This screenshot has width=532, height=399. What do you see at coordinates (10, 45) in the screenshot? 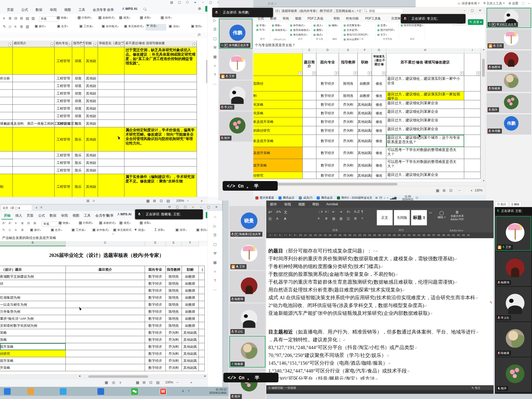
I see `filter-dropdown-button: ▼` at bounding box center [10, 45].